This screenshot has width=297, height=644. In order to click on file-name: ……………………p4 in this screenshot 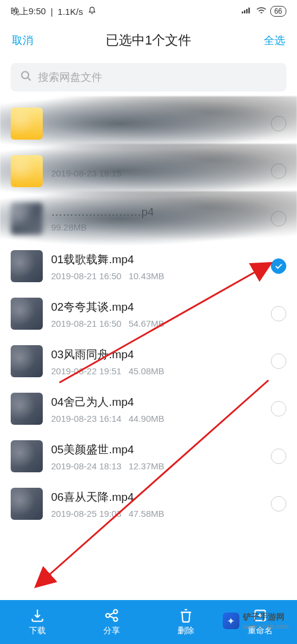, I will do `click(157, 212)`.